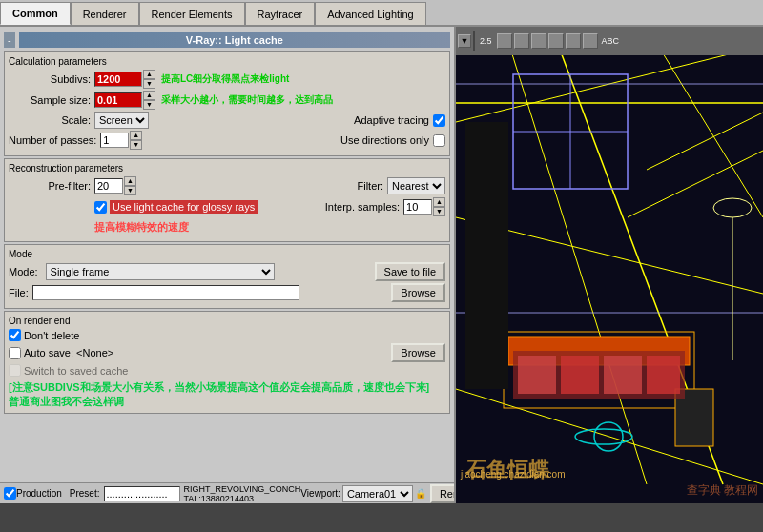 The height and width of the screenshot is (532, 763). I want to click on pre-filter-label: Pre-filter:, so click(52, 186).